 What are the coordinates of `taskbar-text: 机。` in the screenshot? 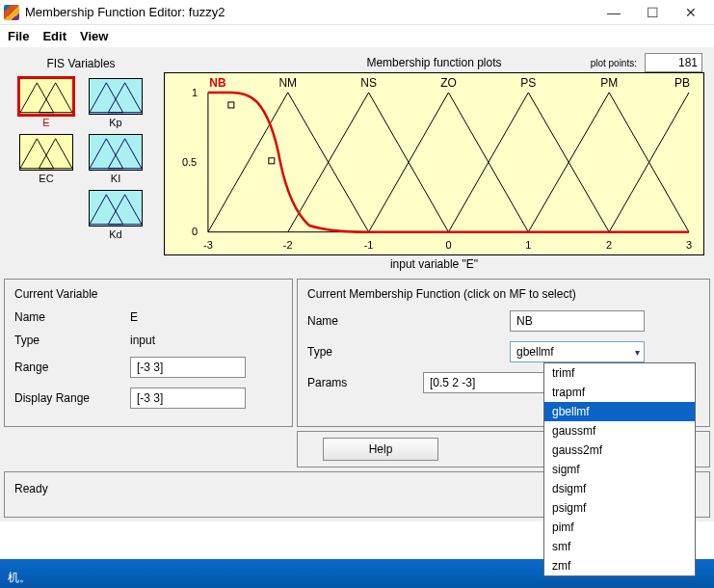 It's located at (19, 578).